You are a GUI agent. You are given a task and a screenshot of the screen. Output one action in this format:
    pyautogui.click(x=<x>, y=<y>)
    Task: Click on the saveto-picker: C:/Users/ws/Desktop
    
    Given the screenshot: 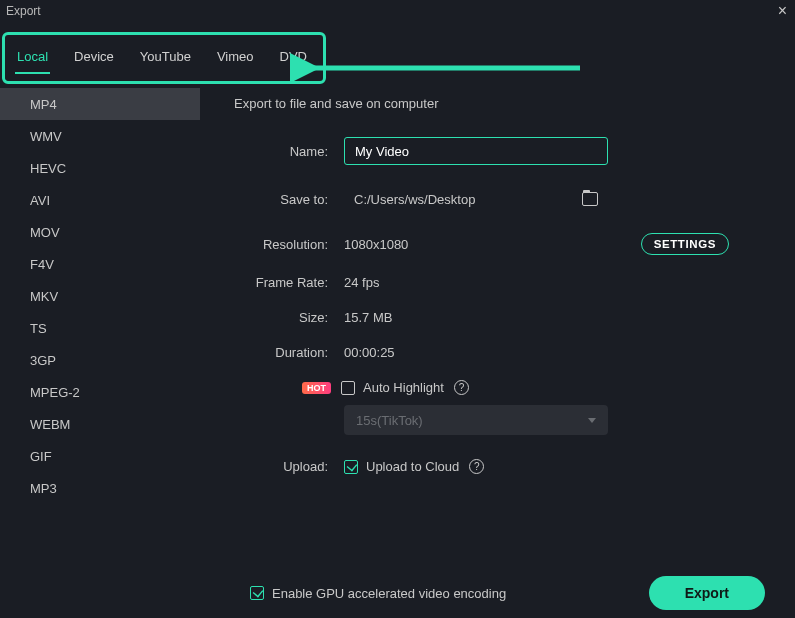 What is the action you would take?
    pyautogui.click(x=476, y=199)
    